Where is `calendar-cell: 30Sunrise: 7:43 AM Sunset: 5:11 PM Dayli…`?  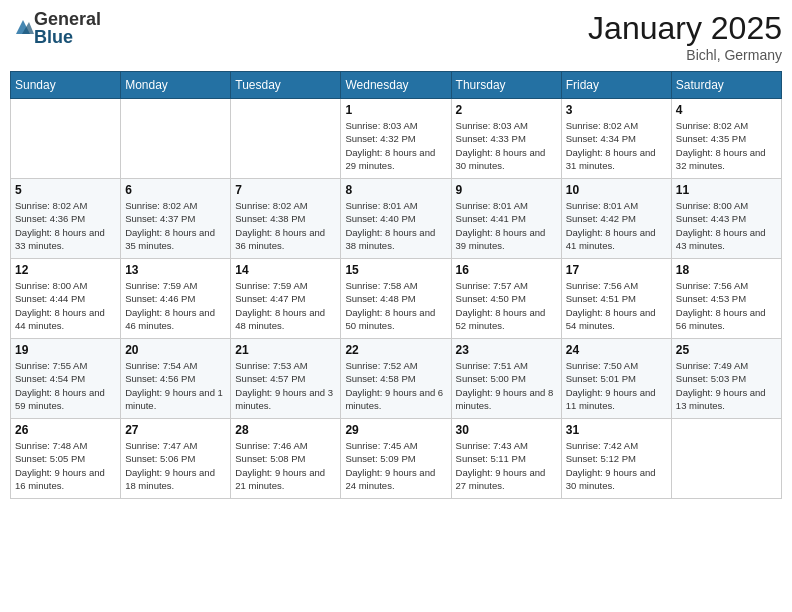
calendar-cell: 30Sunrise: 7:43 AM Sunset: 5:11 PM Dayli… is located at coordinates (506, 459).